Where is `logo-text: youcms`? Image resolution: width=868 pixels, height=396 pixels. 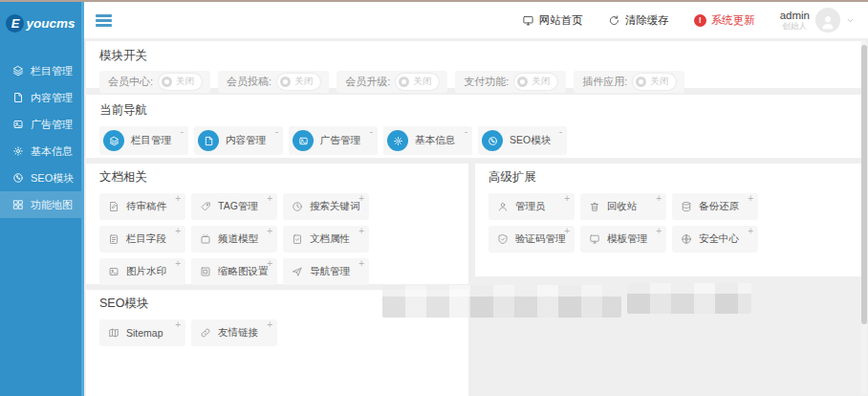 logo-text: youcms is located at coordinates (50, 23).